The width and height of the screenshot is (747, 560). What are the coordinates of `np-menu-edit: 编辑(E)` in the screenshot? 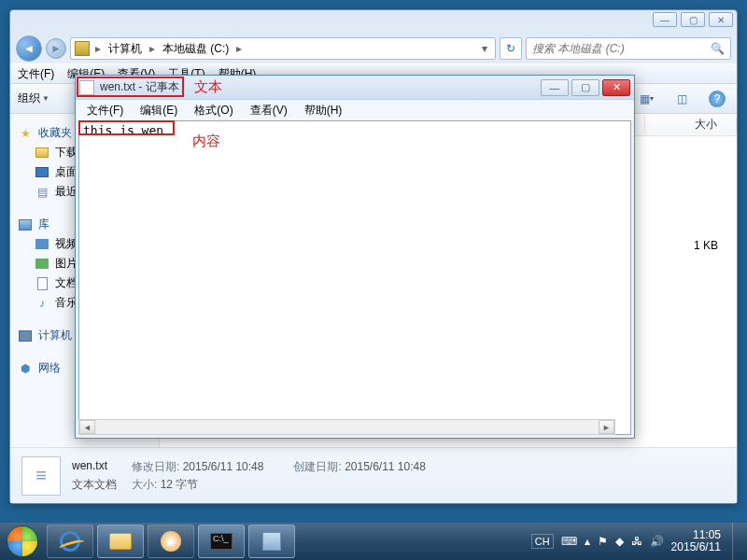 It's located at (159, 110).